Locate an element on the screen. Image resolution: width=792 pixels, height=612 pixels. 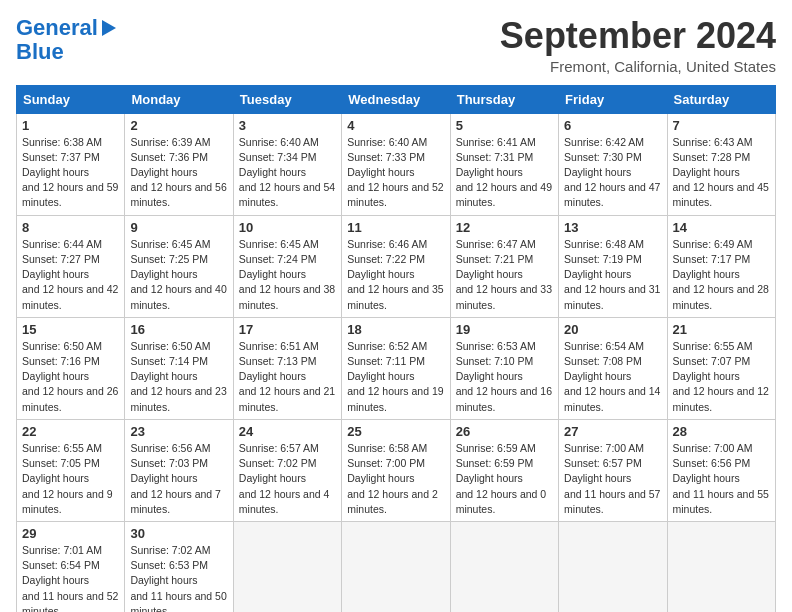
calendar-cell: 6 Sunrise: 6:42 AMSunset: 7:30 PMDayligh… is located at coordinates (613, 164).